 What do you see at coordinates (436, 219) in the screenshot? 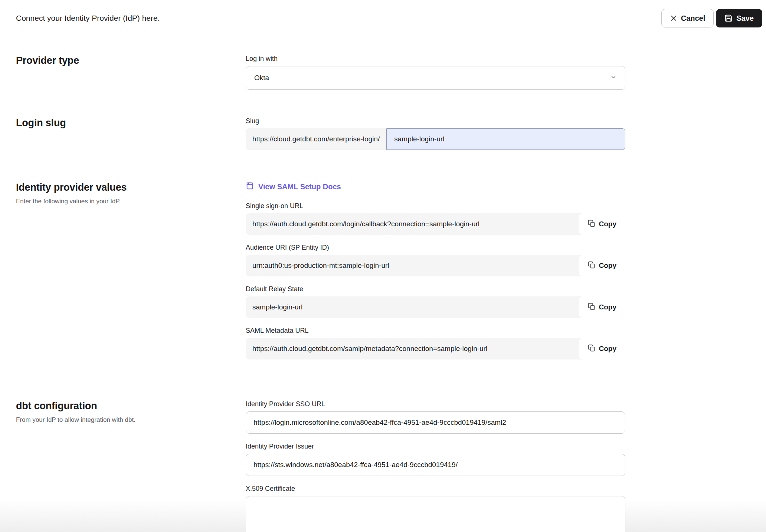
I see `readonly-field-sso-url: Single sign-on URL https://auth.cloud.ge…` at bounding box center [436, 219].